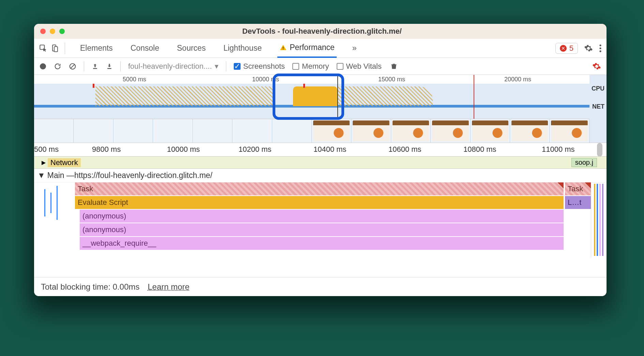 The image size is (644, 356). What do you see at coordinates (322, 230) in the screenshot?
I see `flame-anonymous-2: (anonymous)` at bounding box center [322, 230].